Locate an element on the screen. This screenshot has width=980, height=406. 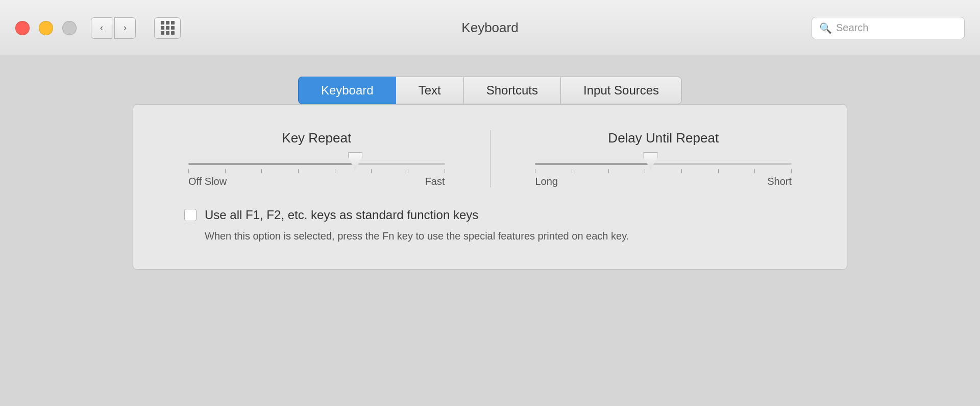
maximize-button is located at coordinates (69, 28).